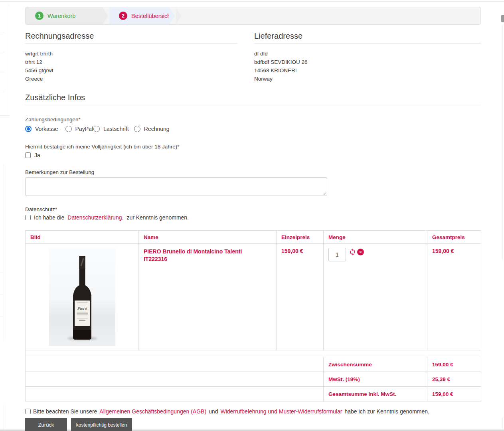  I want to click on subtotal-value: 159,00 €, so click(443, 365).